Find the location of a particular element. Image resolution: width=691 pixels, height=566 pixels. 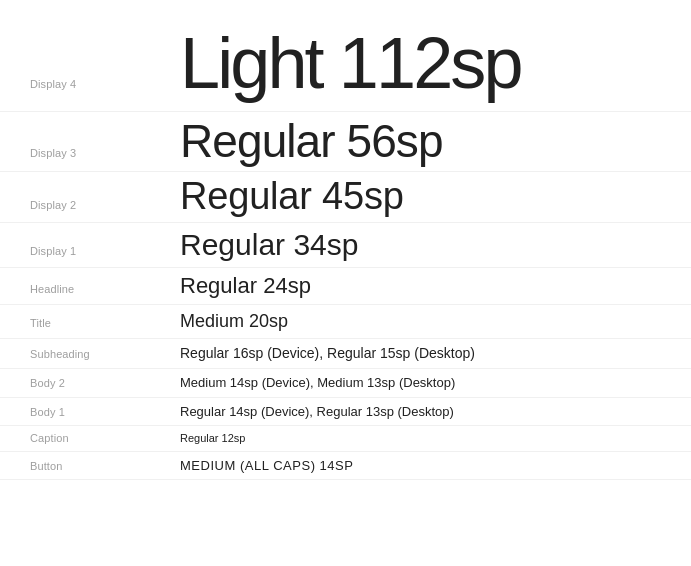

label-display4: Display 4 is located at coordinates (90, 84).